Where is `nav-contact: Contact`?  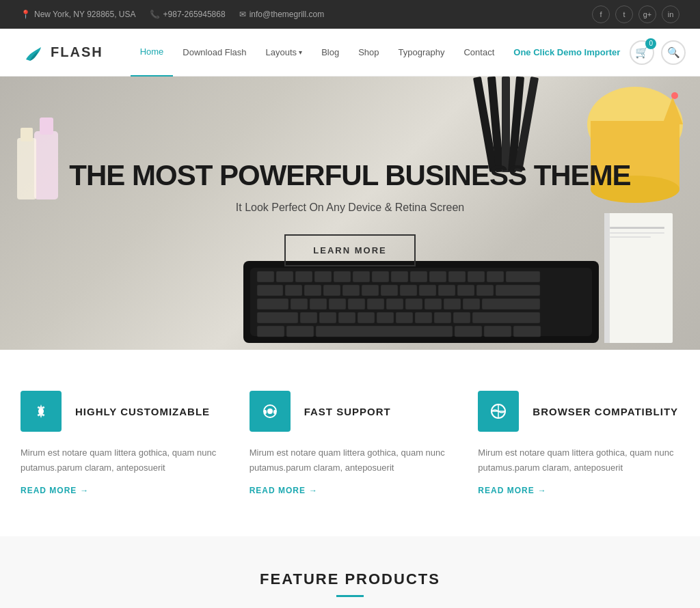 nav-contact: Contact is located at coordinates (479, 53).